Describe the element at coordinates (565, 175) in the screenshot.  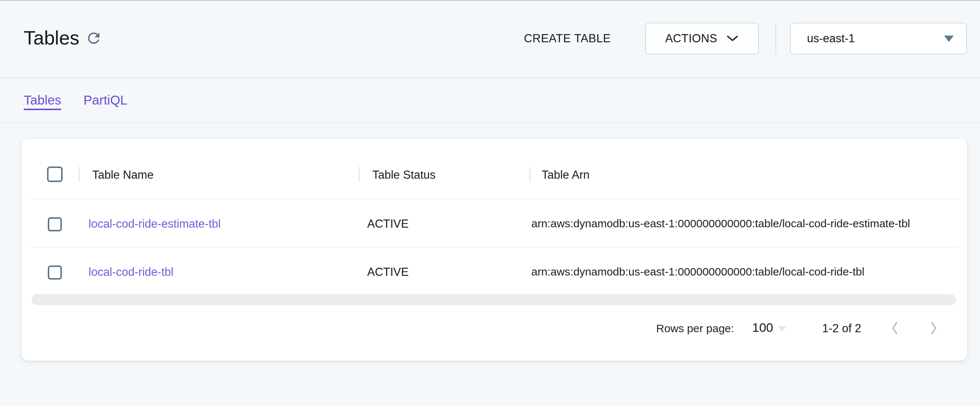
I see `column-header-table-arn: Table Arn` at that location.